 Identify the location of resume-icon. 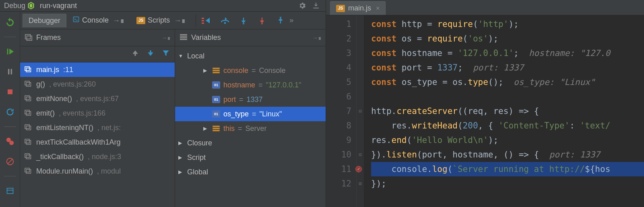
(10, 52).